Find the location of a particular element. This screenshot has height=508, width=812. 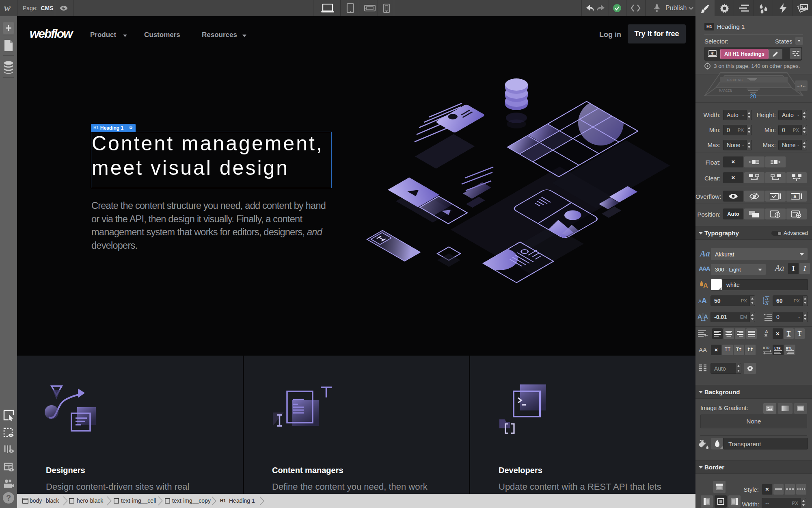

svg-text: DIR is located at coordinates (767, 348).